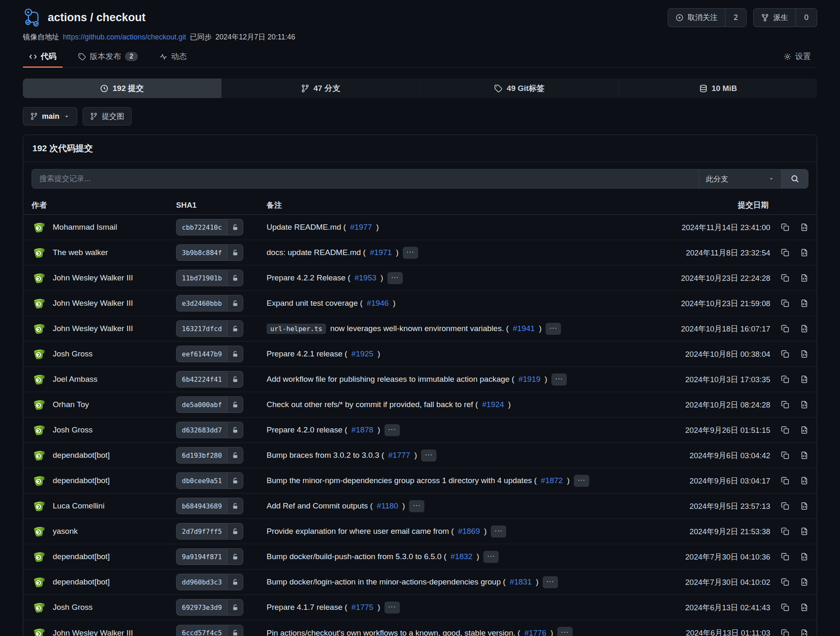 The image size is (840, 636). What do you see at coordinates (804, 354) in the screenshot?
I see `file-code-icon` at bounding box center [804, 354].